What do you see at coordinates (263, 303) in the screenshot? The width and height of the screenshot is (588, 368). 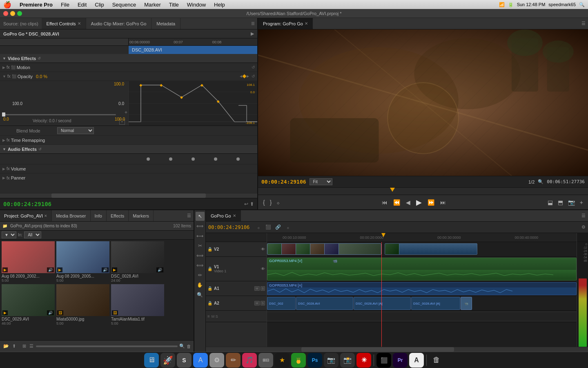 I see `track-solo-a2: S` at bounding box center [263, 303].